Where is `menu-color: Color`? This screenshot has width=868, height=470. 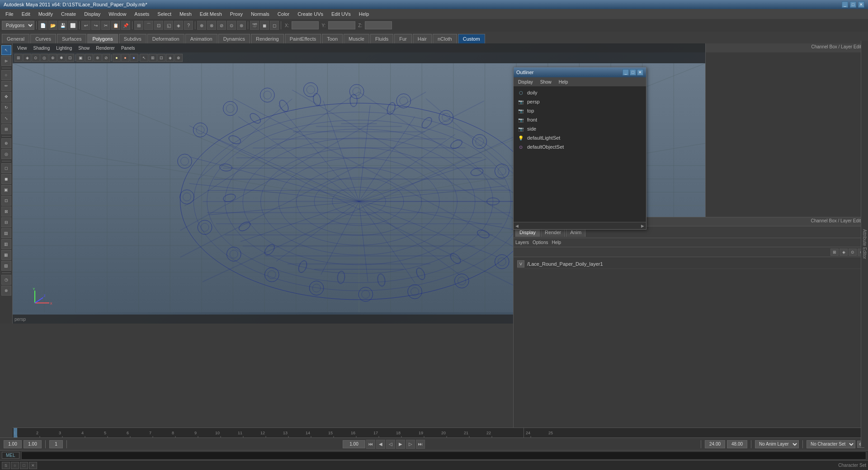 menu-color: Color is located at coordinates (283, 14).